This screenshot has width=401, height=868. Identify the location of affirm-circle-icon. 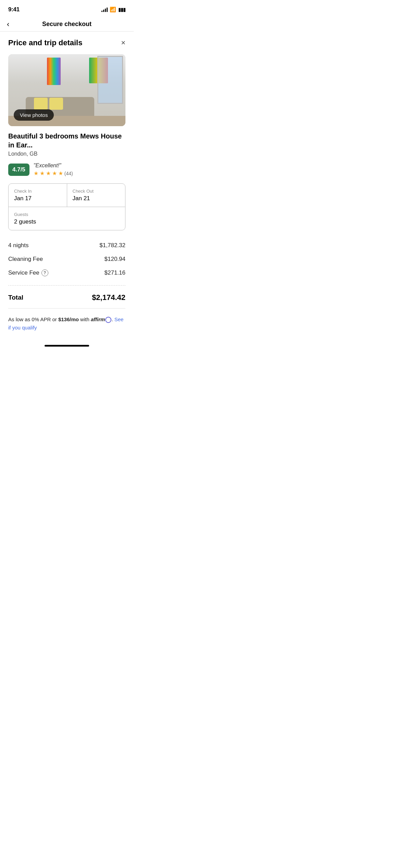
(108, 320).